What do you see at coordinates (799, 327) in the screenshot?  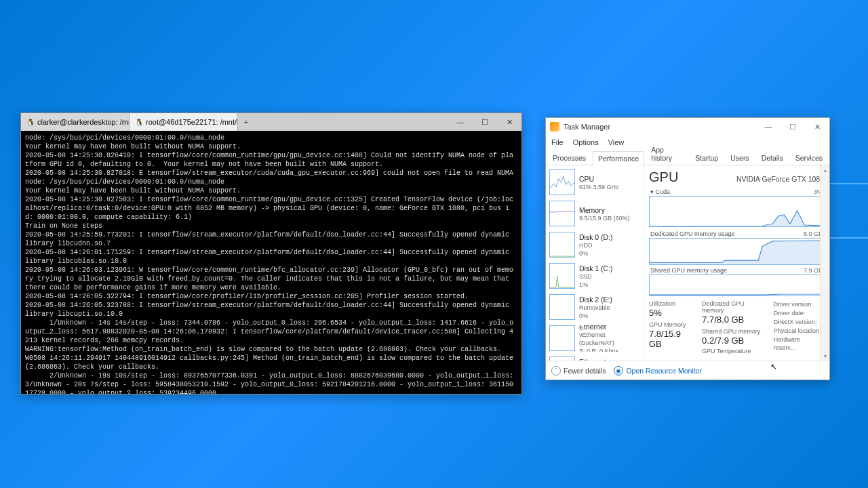 I see `gpu-driver-info: Driver version: Driver date: DirectX ver…` at bounding box center [799, 327].